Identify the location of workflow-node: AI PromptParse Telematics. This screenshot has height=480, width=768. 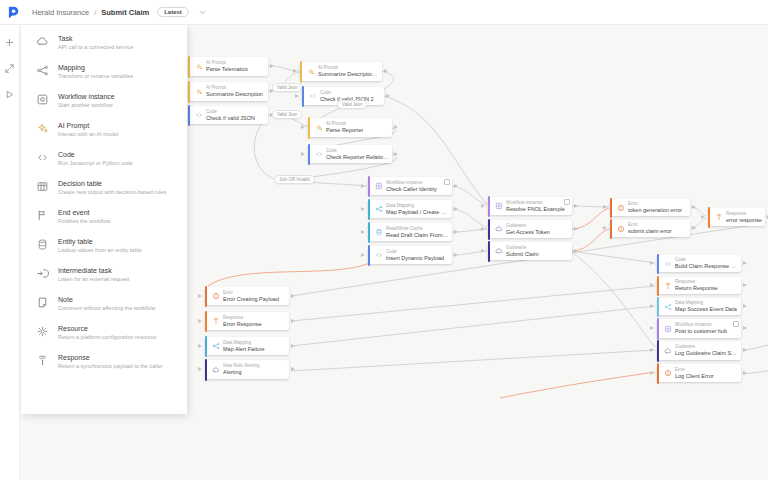
(228, 66).